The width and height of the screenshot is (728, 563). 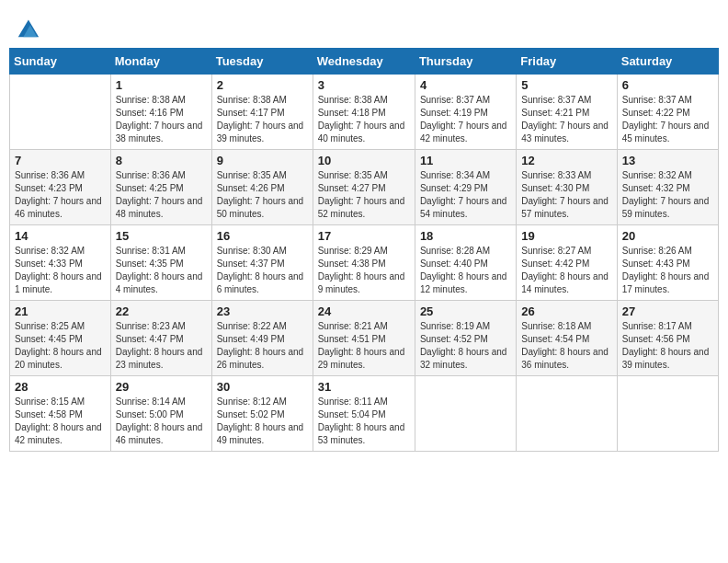 I want to click on day-info: Sunrise: 8:23 AMSunset: 4:47 PMDaylight:…, so click(x=162, y=346).